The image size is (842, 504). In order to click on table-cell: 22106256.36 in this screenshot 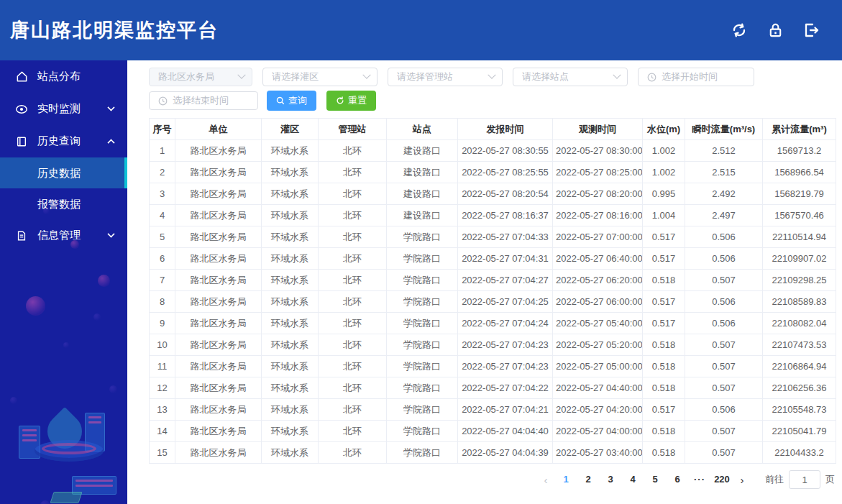, I will do `click(800, 388)`.